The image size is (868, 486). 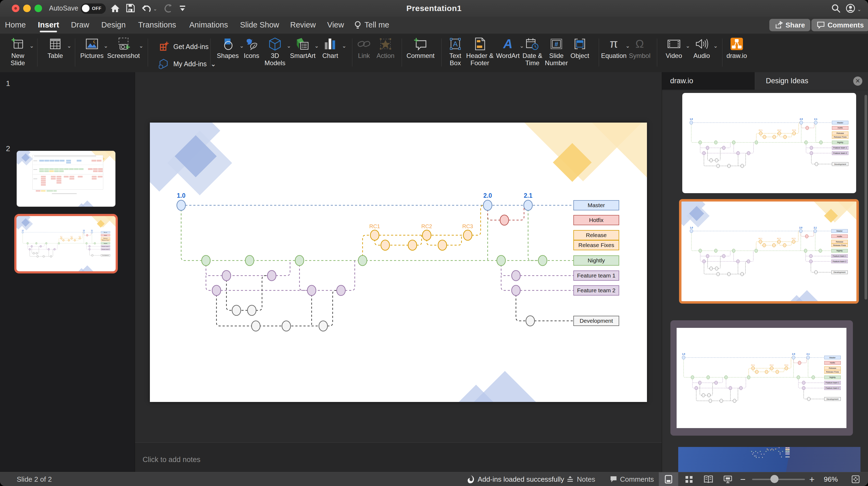 What do you see at coordinates (769, 251) in the screenshot?
I see `design-idea-2-selected` at bounding box center [769, 251].